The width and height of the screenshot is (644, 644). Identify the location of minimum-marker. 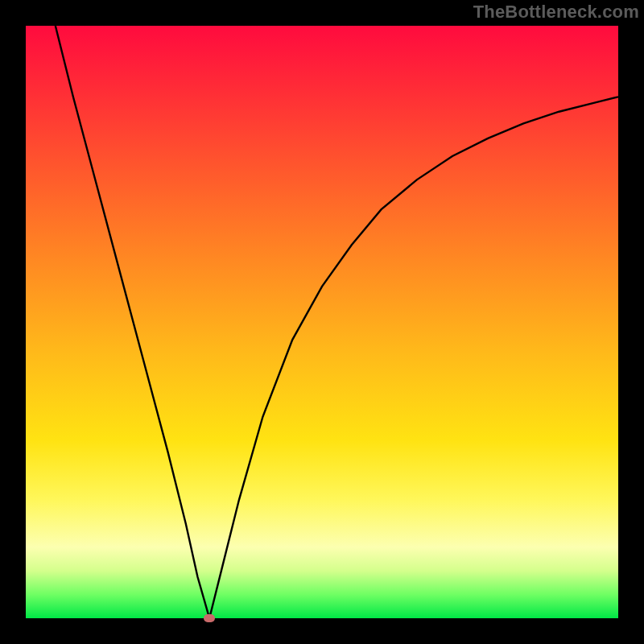
(209, 618).